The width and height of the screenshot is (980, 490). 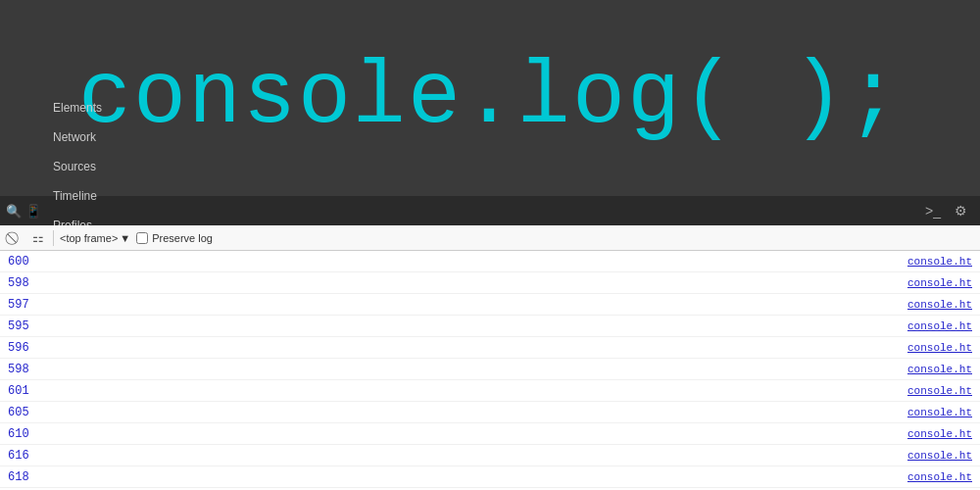 What do you see at coordinates (174, 238) in the screenshot?
I see `preserve-log-container: Preserve log` at bounding box center [174, 238].